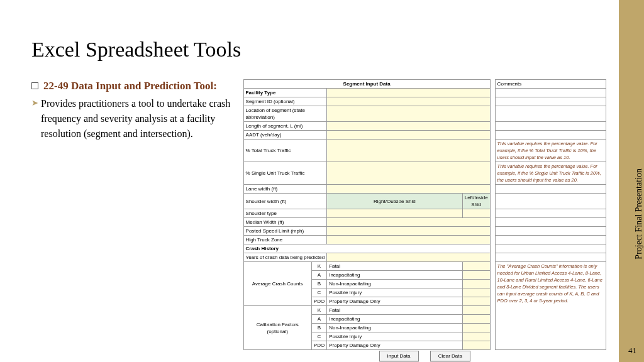 The image size is (644, 362). What do you see at coordinates (395, 302) in the screenshot?
I see `lbl-pdo: Property Damage Only` at bounding box center [395, 302].